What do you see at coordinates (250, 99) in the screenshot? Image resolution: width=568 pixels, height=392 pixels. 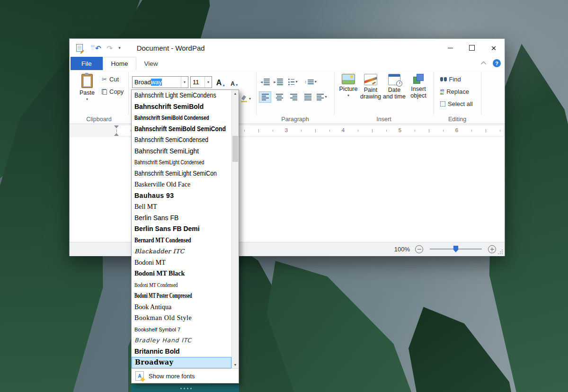 I see `highlight-color-dropdown: ▾` at bounding box center [250, 99].